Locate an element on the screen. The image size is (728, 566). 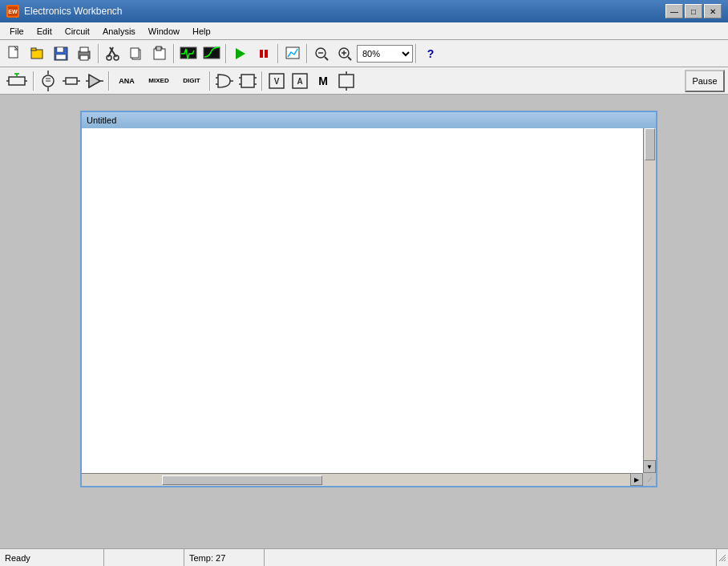
help-button: ? is located at coordinates (431, 54).